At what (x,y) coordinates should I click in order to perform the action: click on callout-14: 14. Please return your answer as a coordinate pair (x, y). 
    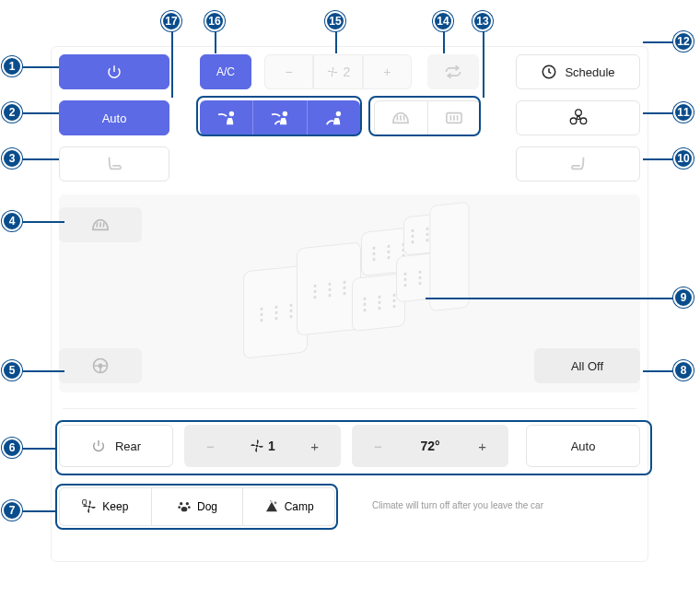
    Looking at the image, I should click on (443, 21).